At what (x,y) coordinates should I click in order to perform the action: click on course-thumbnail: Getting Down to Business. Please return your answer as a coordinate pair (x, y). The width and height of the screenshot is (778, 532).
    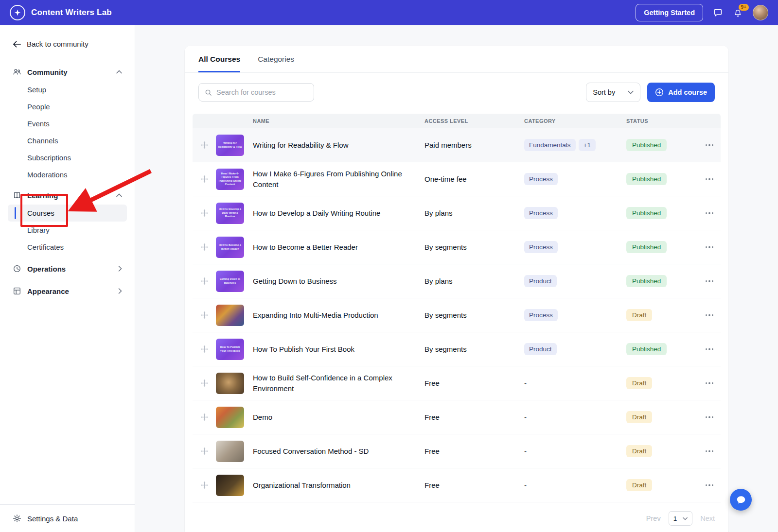
    Looking at the image, I should click on (230, 281).